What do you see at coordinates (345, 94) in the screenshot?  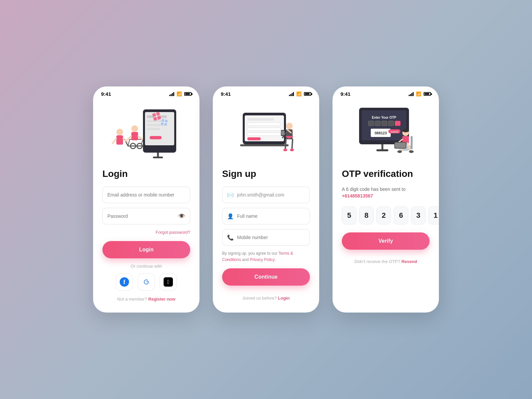 I see `otp-time: 9:41` at bounding box center [345, 94].